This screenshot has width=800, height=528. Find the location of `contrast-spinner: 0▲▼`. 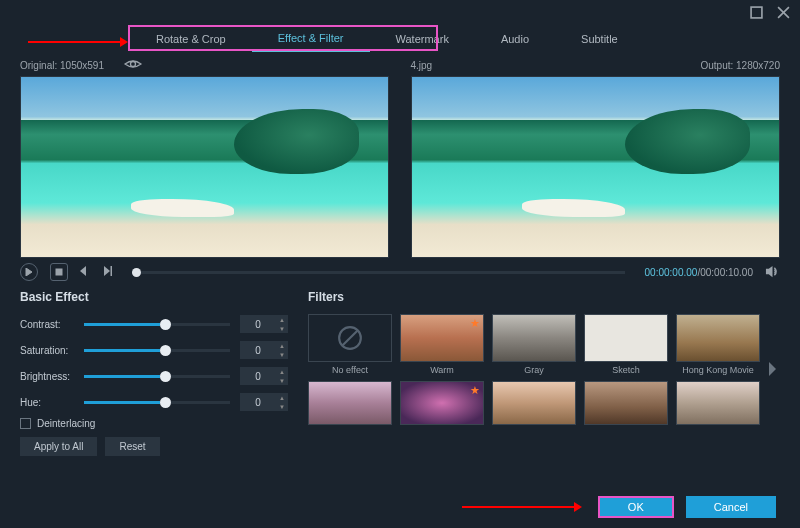

contrast-spinner: 0▲▼ is located at coordinates (264, 324).